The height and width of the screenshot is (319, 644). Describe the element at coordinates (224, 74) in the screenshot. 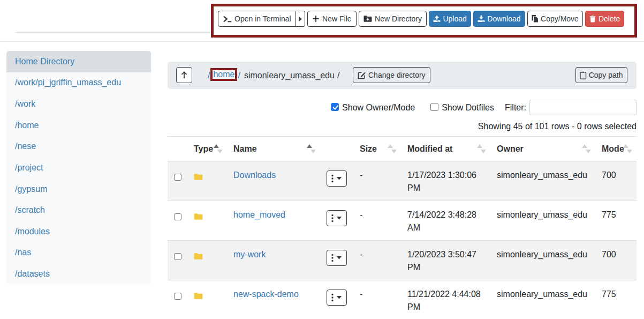

I see `breadcrumb-home-link: home` at that location.